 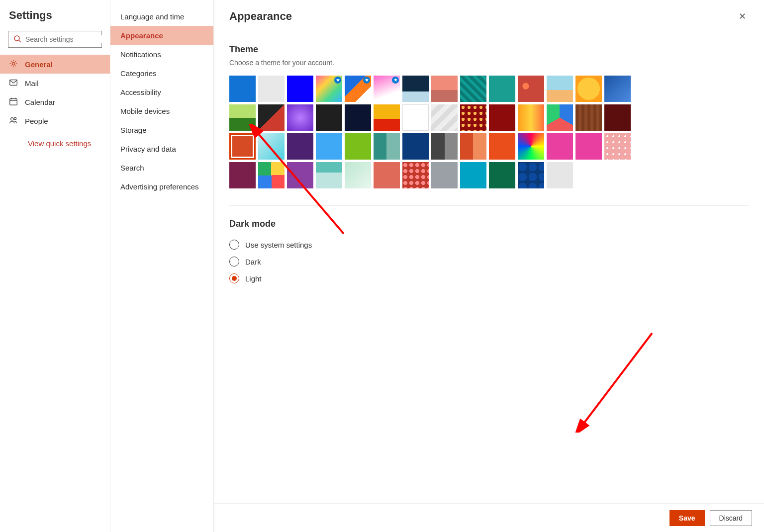 I want to click on sub-nav-item-search: Search, so click(x=162, y=168).